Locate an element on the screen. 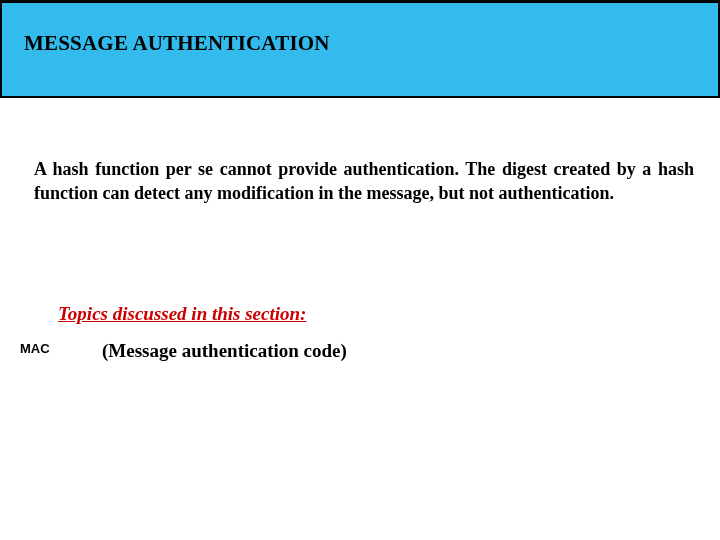  mac-description: (Message authentication code) is located at coordinates (224, 351).